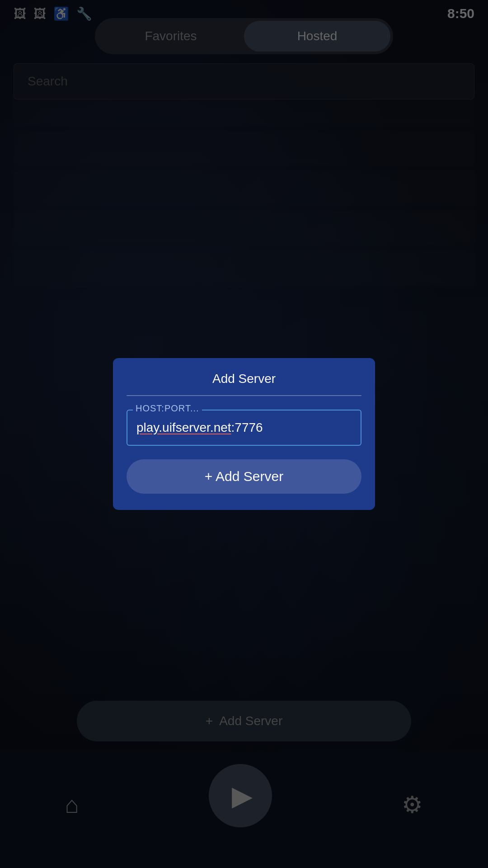 The width and height of the screenshot is (488, 868). What do you see at coordinates (167, 409) in the screenshot?
I see `host-port-label: HOST:PORT...` at bounding box center [167, 409].